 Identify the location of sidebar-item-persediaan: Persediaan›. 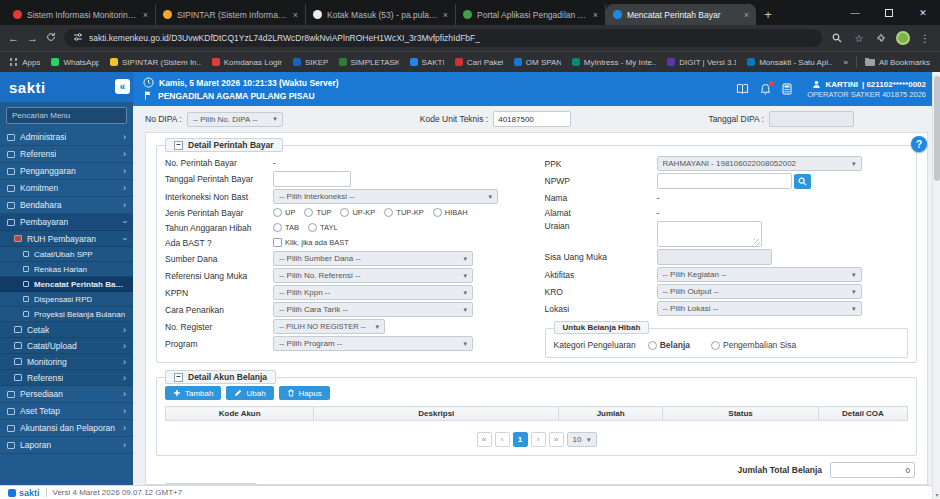
(66, 394).